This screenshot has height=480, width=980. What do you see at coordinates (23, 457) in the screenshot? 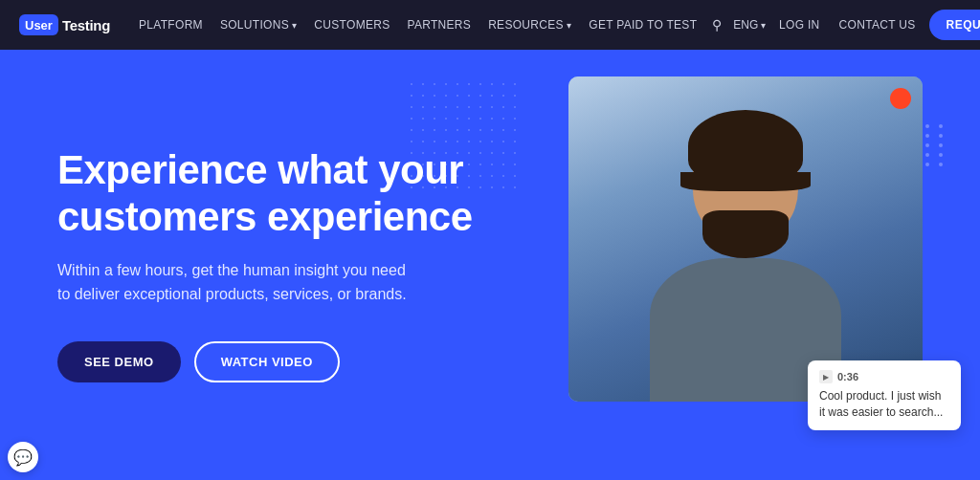
I see `chat-icon: 💬` at bounding box center [23, 457].